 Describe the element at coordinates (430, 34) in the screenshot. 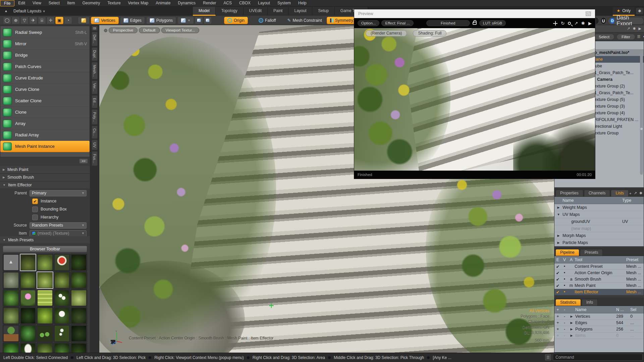

I see `shading-button: Shading: Full` at that location.